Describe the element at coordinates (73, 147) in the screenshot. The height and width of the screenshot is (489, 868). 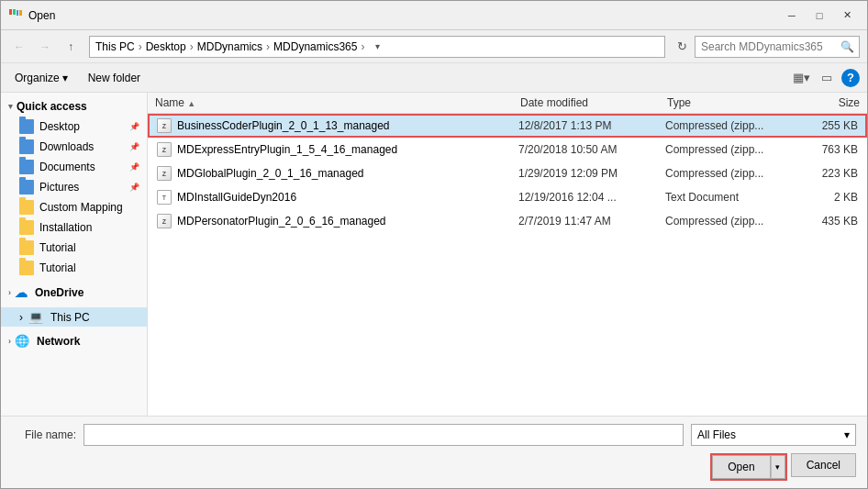
I see `sidebar-item-downloads: Downloads 📌` at that location.